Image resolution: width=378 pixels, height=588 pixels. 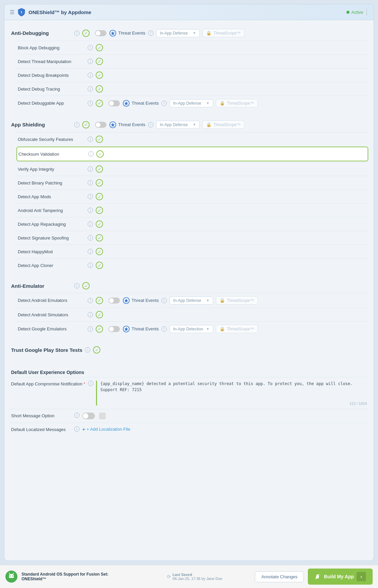 I want to click on threat-events-btn-detect-google-emulators: Threat Events, so click(x=141, y=329).